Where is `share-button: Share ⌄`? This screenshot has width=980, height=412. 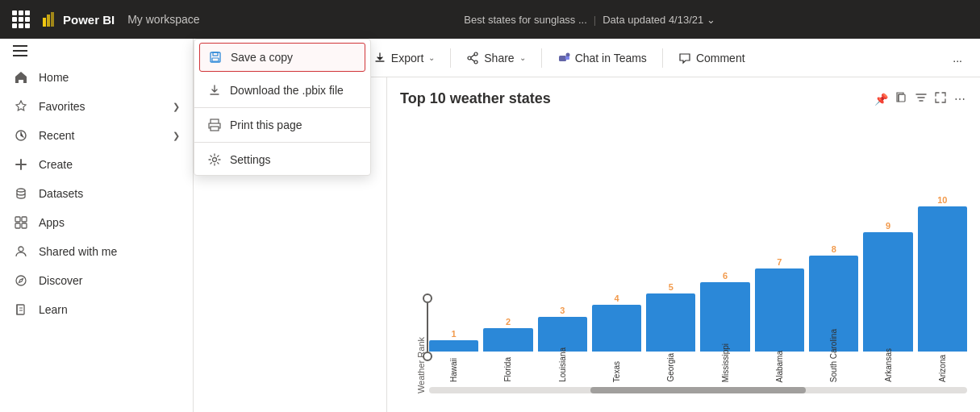
share-button: Share ⌄ is located at coordinates (495, 58).